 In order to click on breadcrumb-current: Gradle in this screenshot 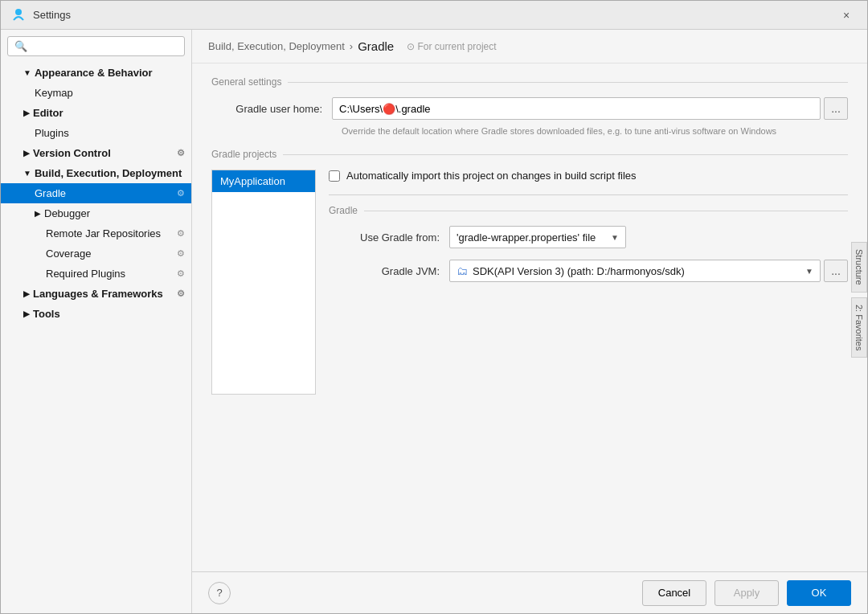, I will do `click(376, 47)`.